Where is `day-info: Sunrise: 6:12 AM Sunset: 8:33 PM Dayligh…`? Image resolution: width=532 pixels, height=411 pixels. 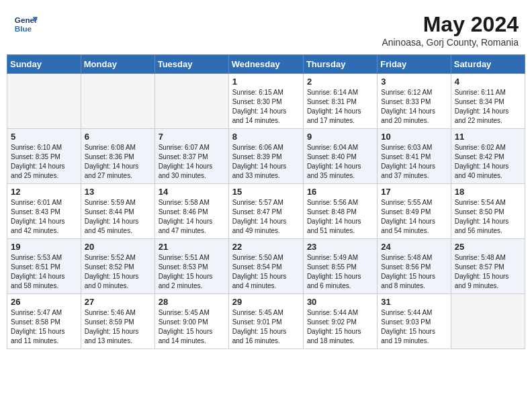
day-info: Sunrise: 6:12 AM Sunset: 8:33 PM Dayligh… is located at coordinates (414, 107).